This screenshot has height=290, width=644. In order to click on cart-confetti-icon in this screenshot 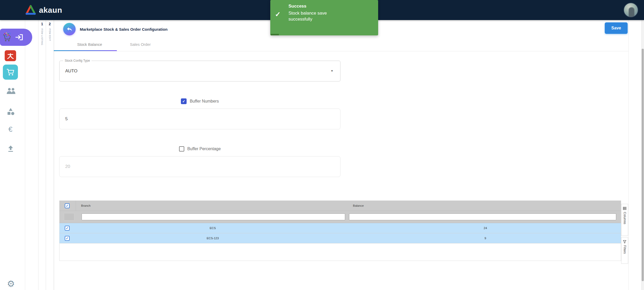, I will do `click(7, 37)`.